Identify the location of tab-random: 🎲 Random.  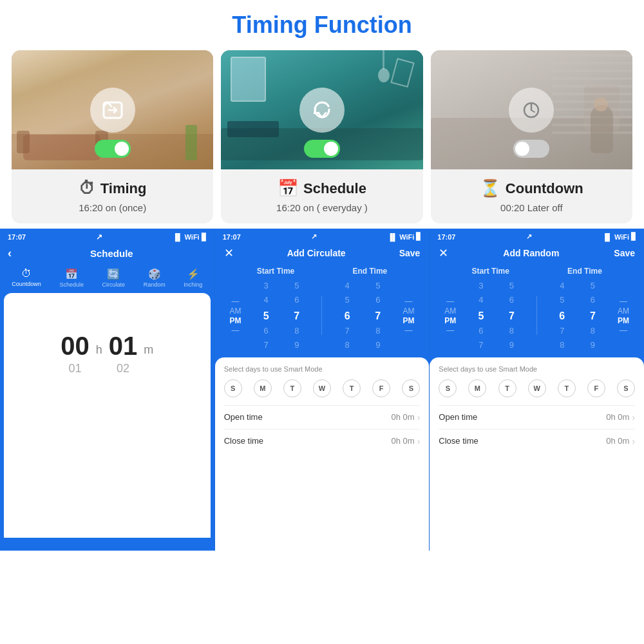
(155, 278).